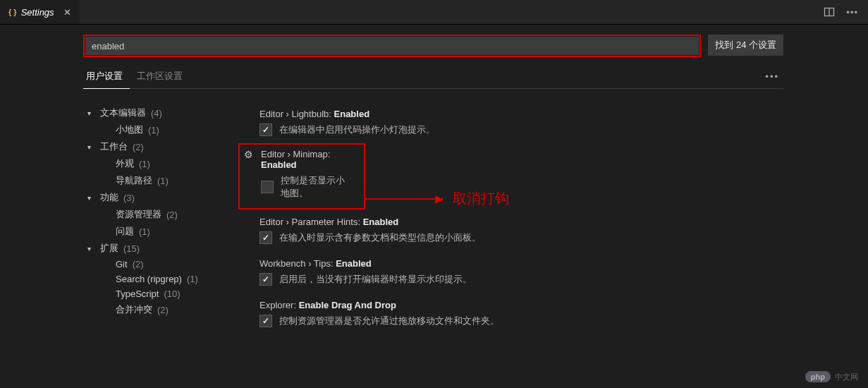  Describe the element at coordinates (150, 181) in the screenshot. I see `outline-item: ▾导航路径(1)` at that location.